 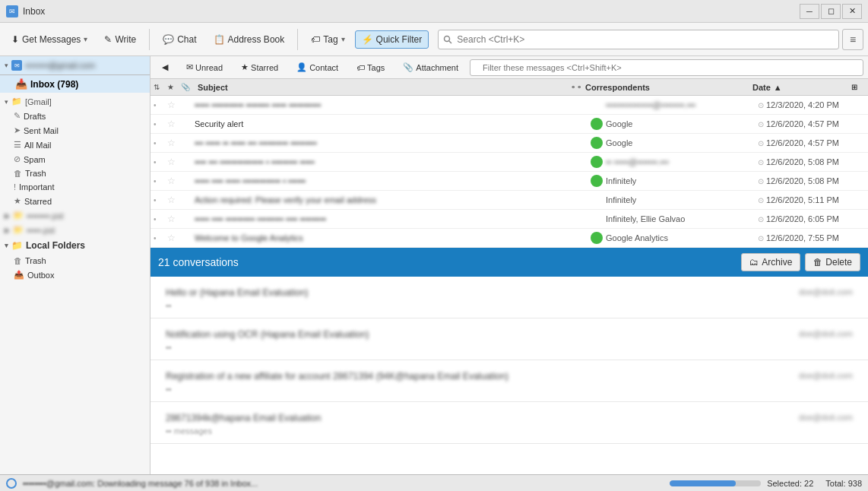 I want to click on write-button: ✎ Write, so click(x=120, y=40).